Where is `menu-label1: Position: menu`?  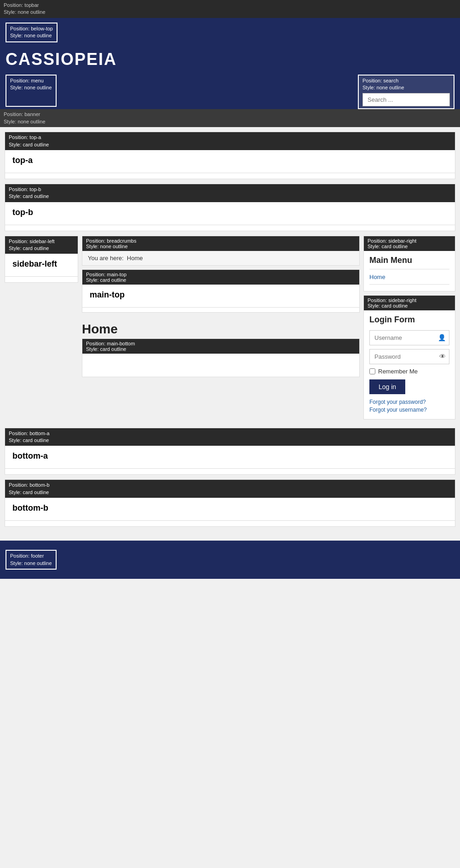 menu-label1: Position: menu is located at coordinates (27, 81).